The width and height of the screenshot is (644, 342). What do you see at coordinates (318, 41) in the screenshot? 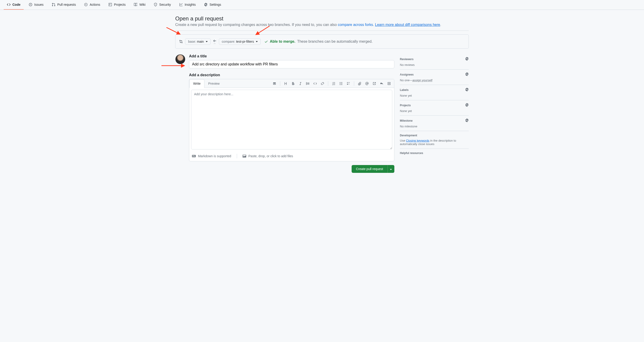
I see `merge-status: Able to merge. These branches can be aut…` at bounding box center [318, 41].